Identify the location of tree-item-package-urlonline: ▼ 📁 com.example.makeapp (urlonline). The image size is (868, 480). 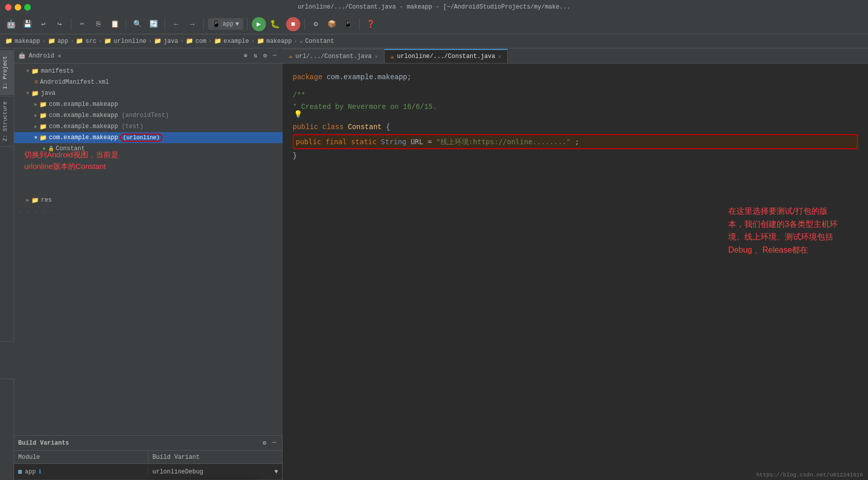
(148, 138).